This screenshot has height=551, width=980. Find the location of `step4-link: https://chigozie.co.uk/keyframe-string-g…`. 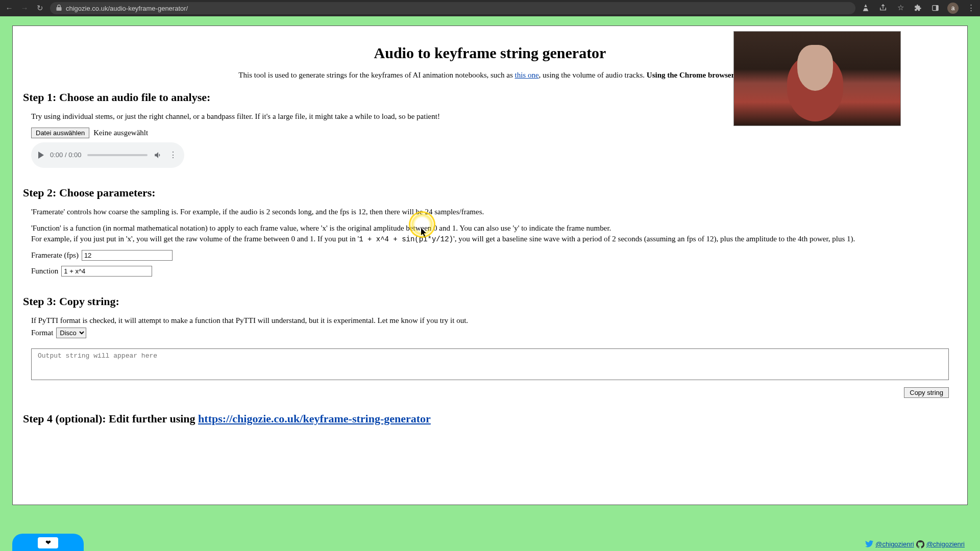

step4-link: https://chigozie.co.uk/keyframe-string-g… is located at coordinates (314, 418).